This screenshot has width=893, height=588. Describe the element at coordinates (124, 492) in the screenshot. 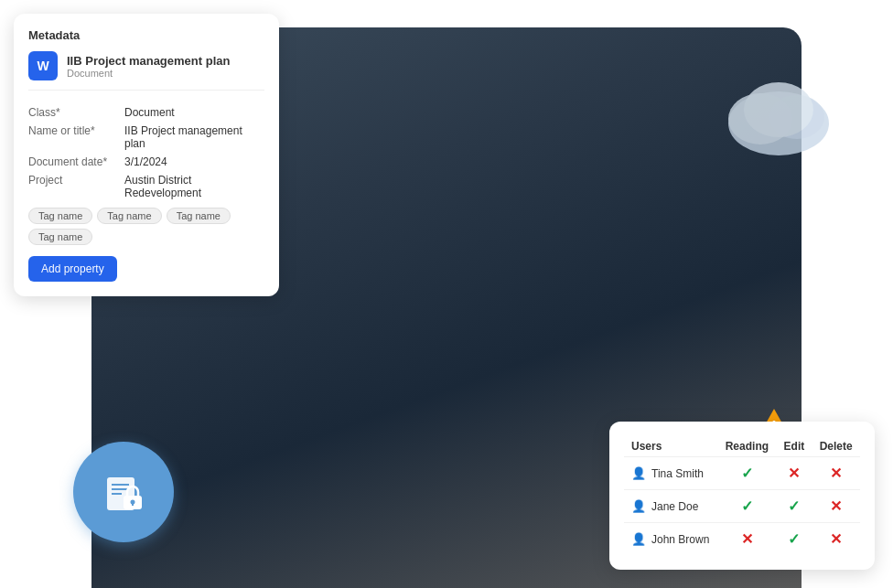

I see `doc-lock-icon` at that location.